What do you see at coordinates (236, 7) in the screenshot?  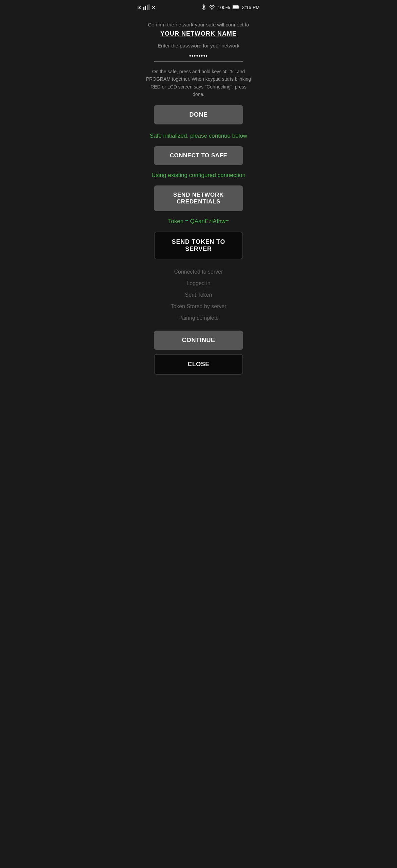 I see `battery-icon` at bounding box center [236, 7].